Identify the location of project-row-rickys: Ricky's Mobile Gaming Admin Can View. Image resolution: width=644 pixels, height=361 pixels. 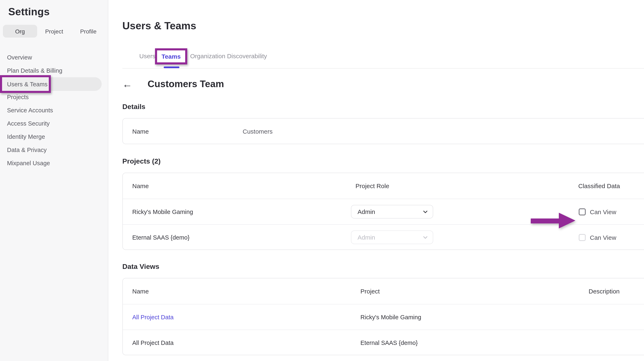
(384, 211).